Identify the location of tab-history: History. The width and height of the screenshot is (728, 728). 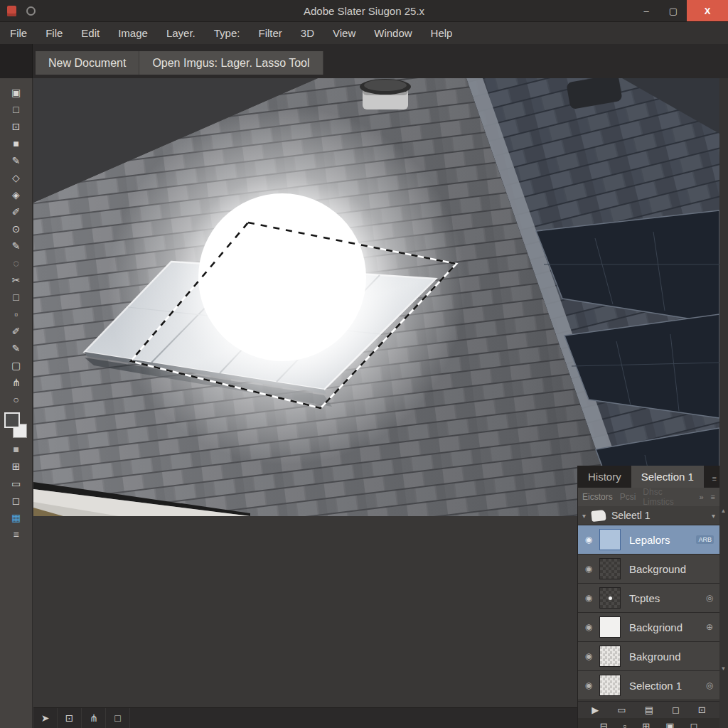
(604, 476).